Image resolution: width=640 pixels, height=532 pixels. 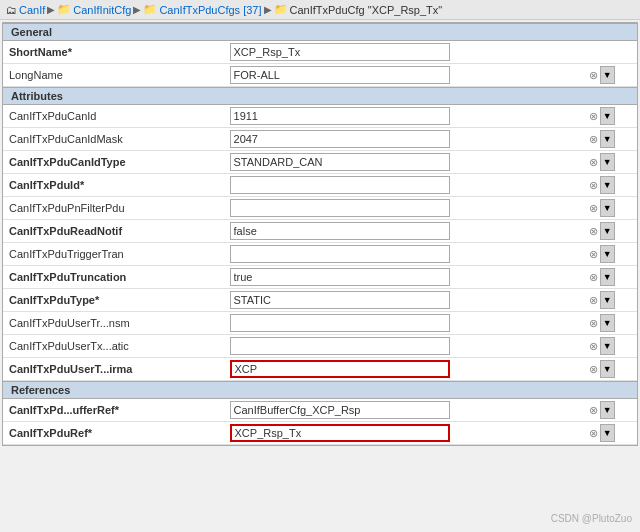 What do you see at coordinates (608, 75) in the screenshot?
I see `dropdown-button-general-longname: ▼` at bounding box center [608, 75].